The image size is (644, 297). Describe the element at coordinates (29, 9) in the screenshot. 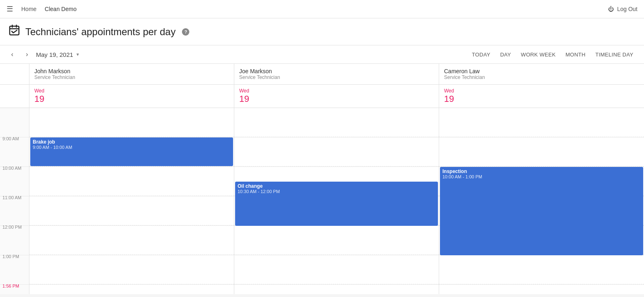

I see `nav-home-link: Home` at that location.